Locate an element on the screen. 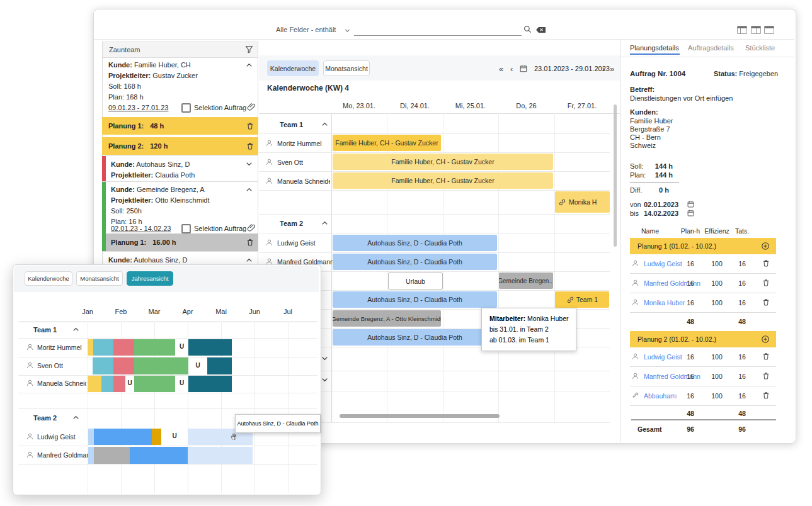  bis-date: 14.02.2023 is located at coordinates (661, 213).